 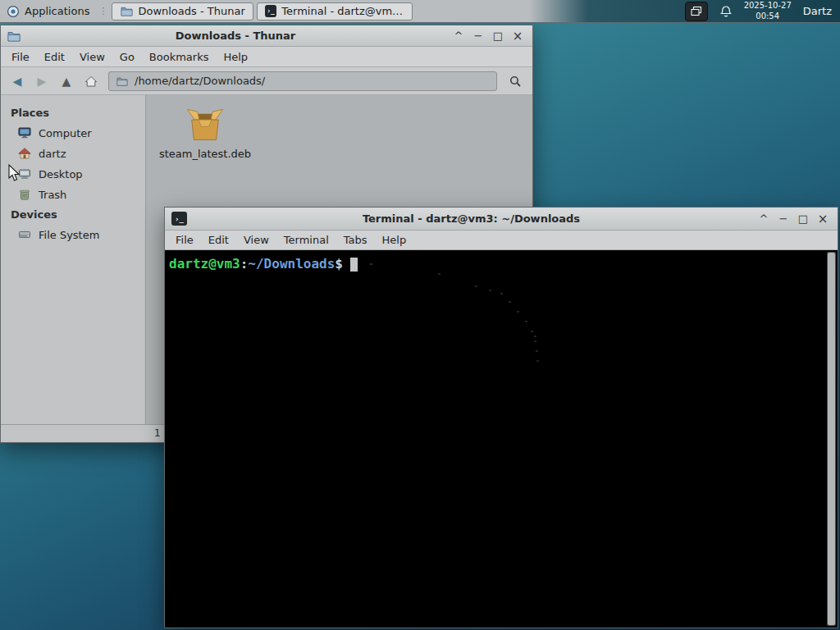 I want to click on folder-icon, so click(x=122, y=81).